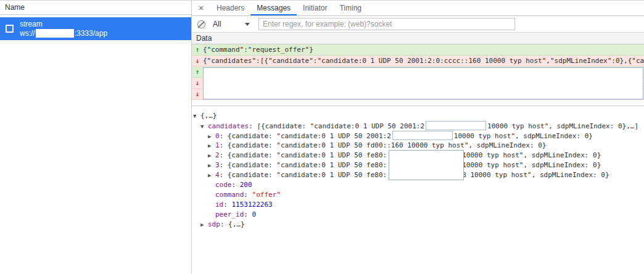 The width and height of the screenshot is (644, 274). I want to click on websocket-icon, so click(10, 28).